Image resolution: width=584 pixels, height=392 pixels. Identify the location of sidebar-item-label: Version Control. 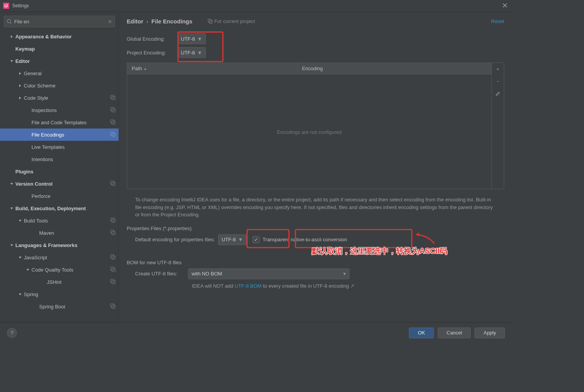
(63, 184).